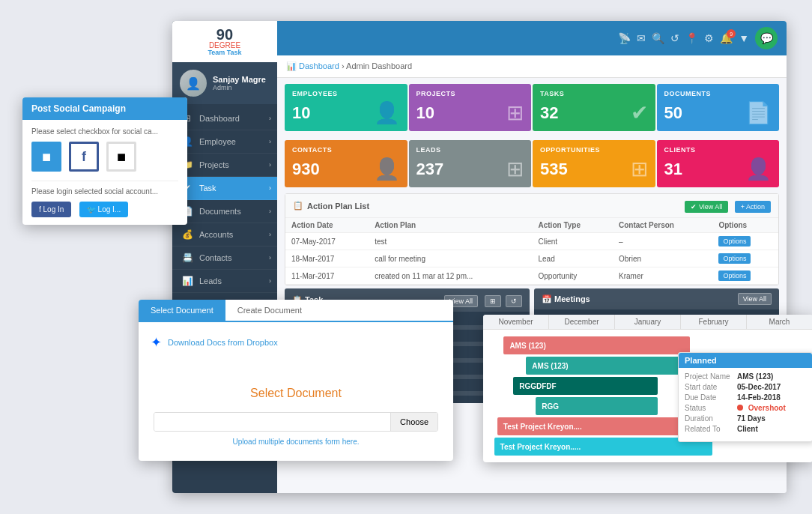 The height and width of the screenshot is (514, 812). I want to click on action-plan-section: 📋 Action Plan List ✔ View All + Action A…, so click(532, 240).